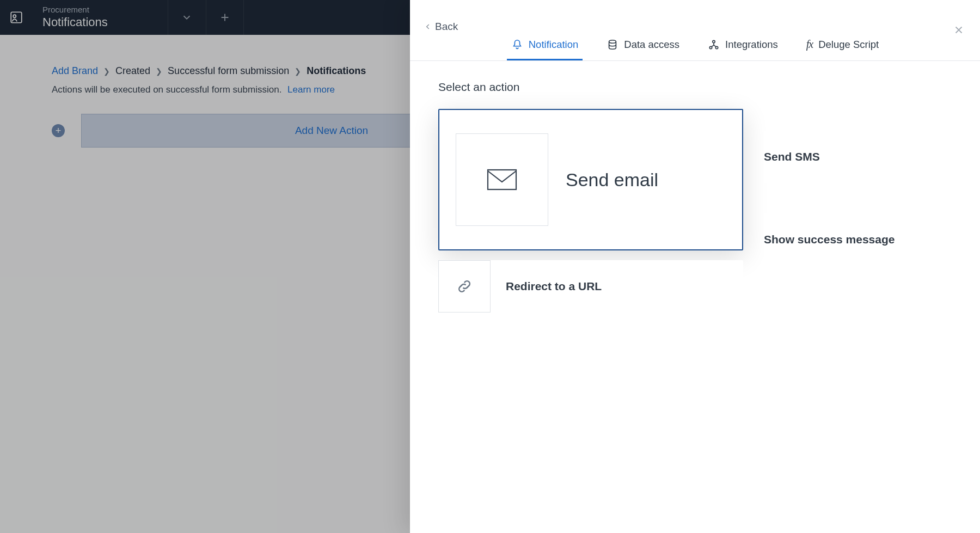 The height and width of the screenshot is (533, 980). What do you see at coordinates (229, 71) in the screenshot?
I see `crumb-successful-submission: Successful form submission` at bounding box center [229, 71].